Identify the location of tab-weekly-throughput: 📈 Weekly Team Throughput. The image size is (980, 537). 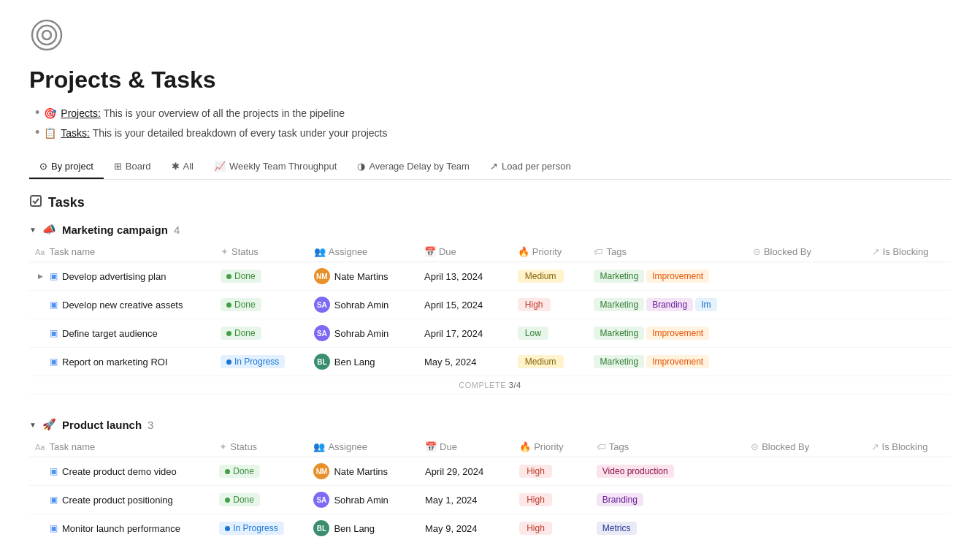
(275, 167).